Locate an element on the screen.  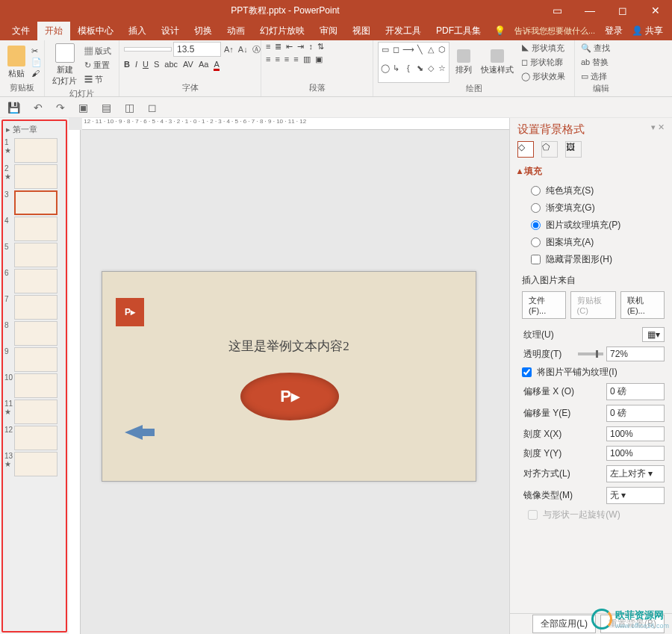
bold-icon: B is located at coordinates (127, 66).